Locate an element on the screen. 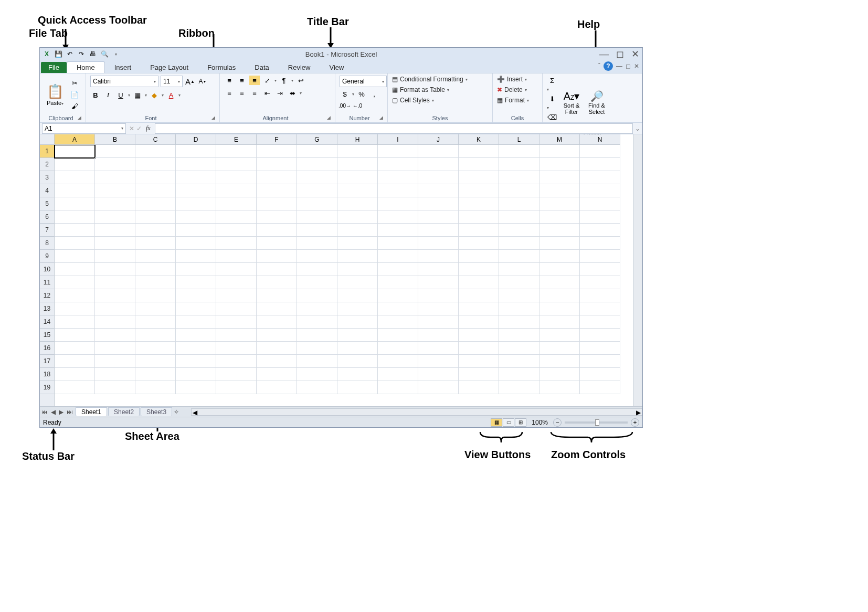 Image resolution: width=868 pixels, height=612 pixels. format-painter-icon: 🖌 is located at coordinates (75, 107).